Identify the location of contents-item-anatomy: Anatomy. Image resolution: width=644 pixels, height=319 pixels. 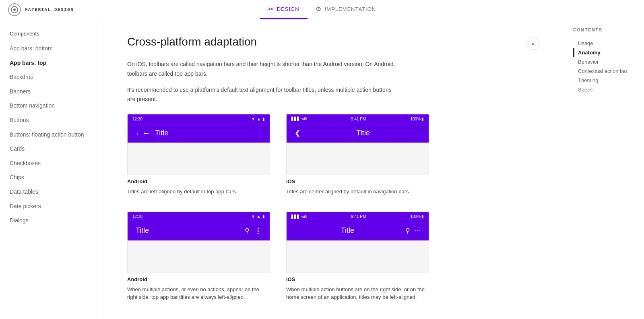
(609, 52).